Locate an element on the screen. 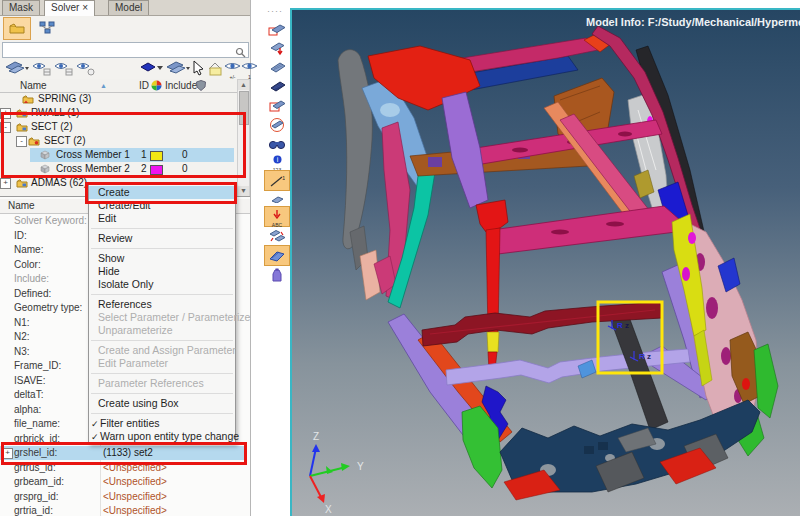 The image size is (800, 516). section-plane-icon is located at coordinates (277, 256).